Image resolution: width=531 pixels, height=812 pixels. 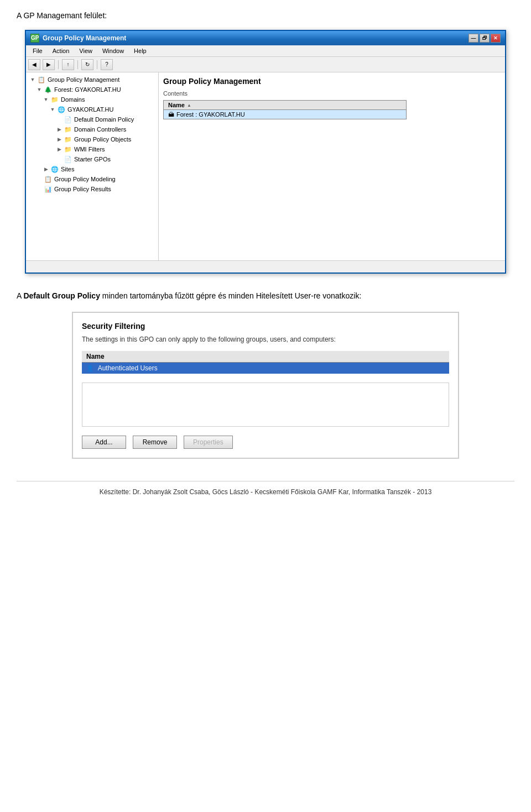 What do you see at coordinates (155, 442) in the screenshot?
I see `remove-button: Remove` at bounding box center [155, 442].